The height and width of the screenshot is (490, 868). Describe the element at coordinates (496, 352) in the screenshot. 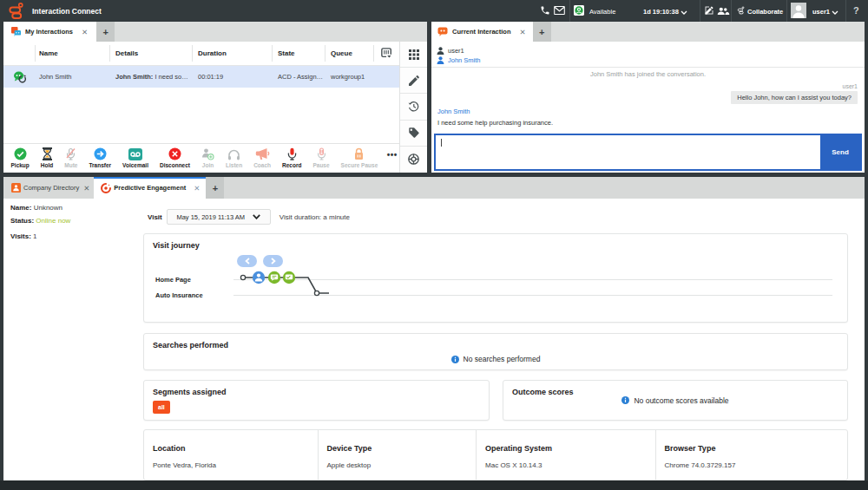

I see `searches-card: Searches performed No searches performed` at that location.